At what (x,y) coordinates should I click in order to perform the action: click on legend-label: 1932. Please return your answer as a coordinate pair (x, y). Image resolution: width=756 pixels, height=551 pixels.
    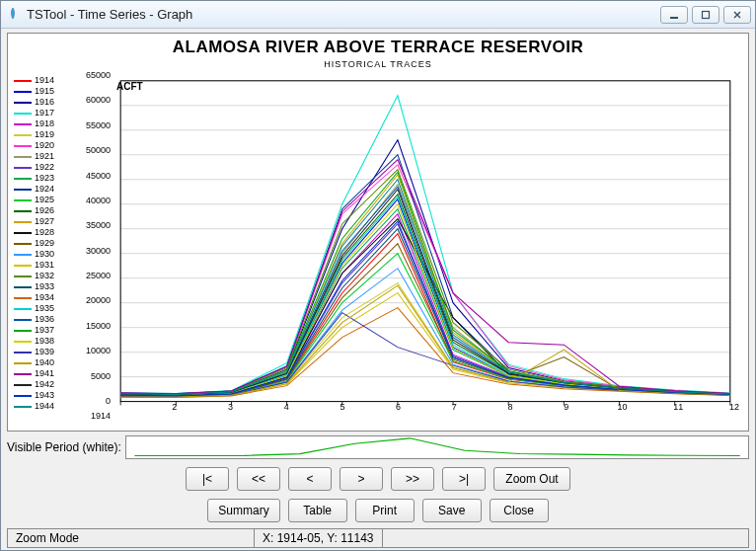
    Looking at the image, I should click on (44, 276).